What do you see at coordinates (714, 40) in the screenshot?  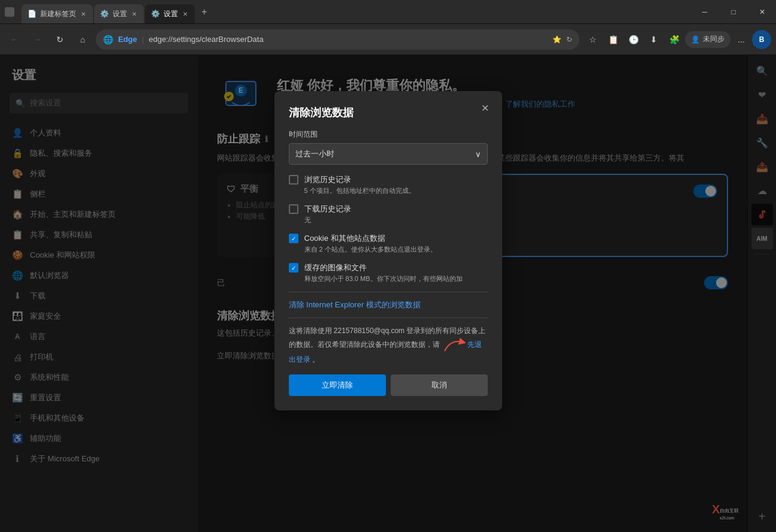 I see `profile-label: 未同步` at bounding box center [714, 40].